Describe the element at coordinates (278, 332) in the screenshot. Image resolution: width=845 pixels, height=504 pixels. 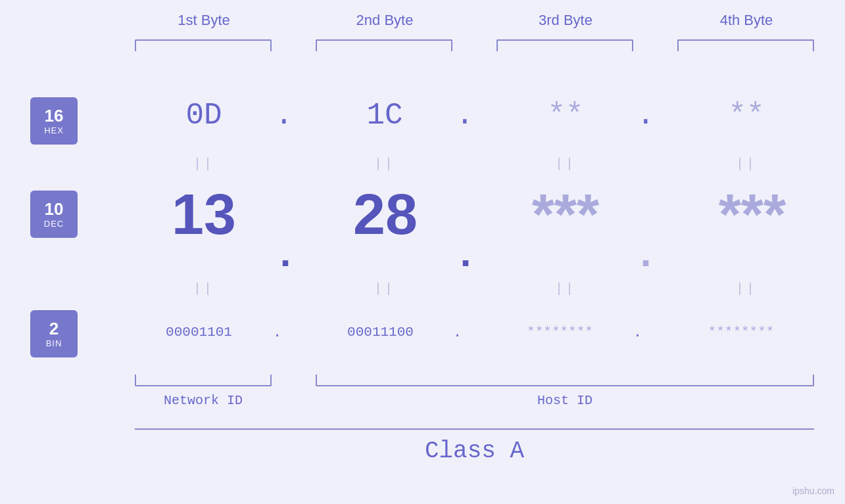
I see `bin-dot1: .` at that location.